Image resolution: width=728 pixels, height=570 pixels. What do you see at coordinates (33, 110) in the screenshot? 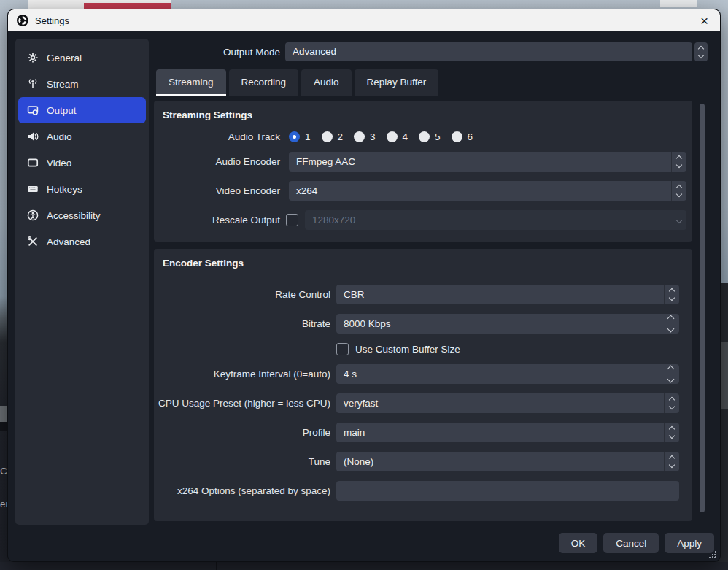
I see `output-icon` at bounding box center [33, 110].